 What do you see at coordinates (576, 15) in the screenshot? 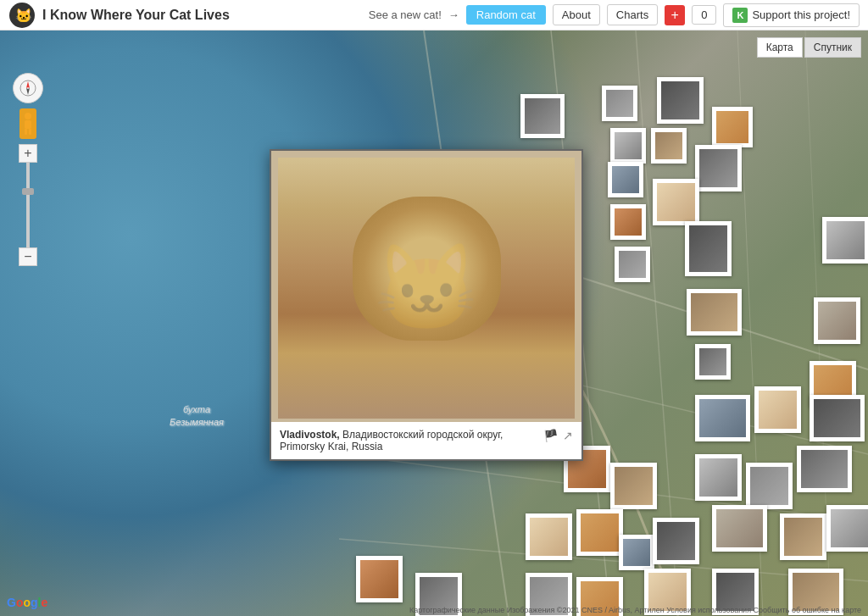
I see `about-button: About` at bounding box center [576, 15].